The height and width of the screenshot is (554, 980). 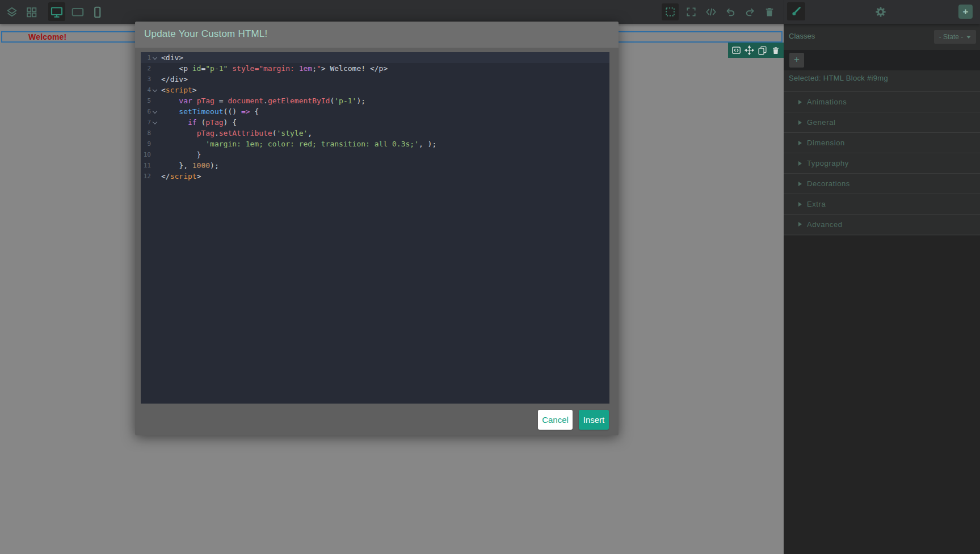 What do you see at coordinates (146, 101) in the screenshot?
I see `line-number: 5` at bounding box center [146, 101].